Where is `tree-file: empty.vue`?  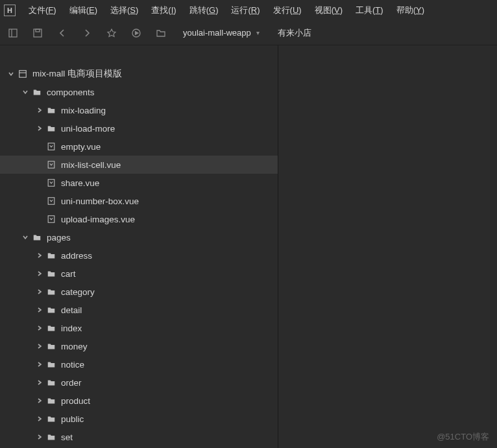 tree-file: empty.vue is located at coordinates (139, 147).